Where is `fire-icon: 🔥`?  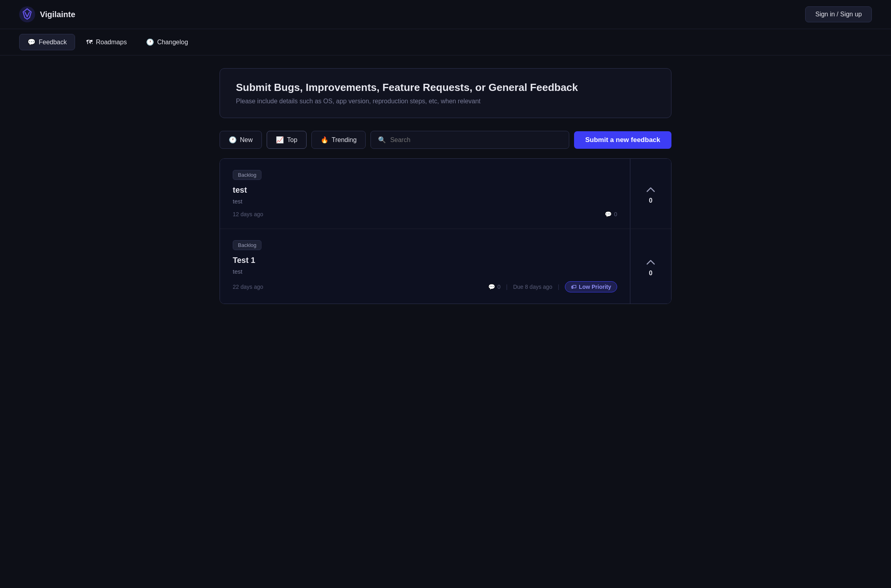 fire-icon: 🔥 is located at coordinates (325, 140).